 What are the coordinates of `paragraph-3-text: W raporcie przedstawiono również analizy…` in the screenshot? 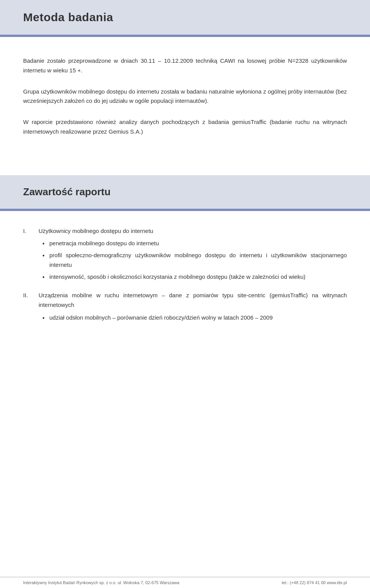 It's located at (185, 127).